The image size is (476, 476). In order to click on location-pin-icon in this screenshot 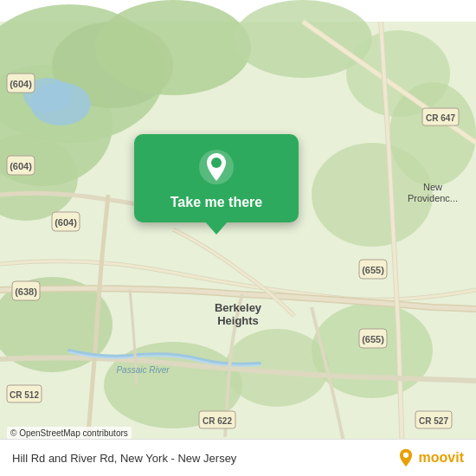, I will do `click(216, 167)`.